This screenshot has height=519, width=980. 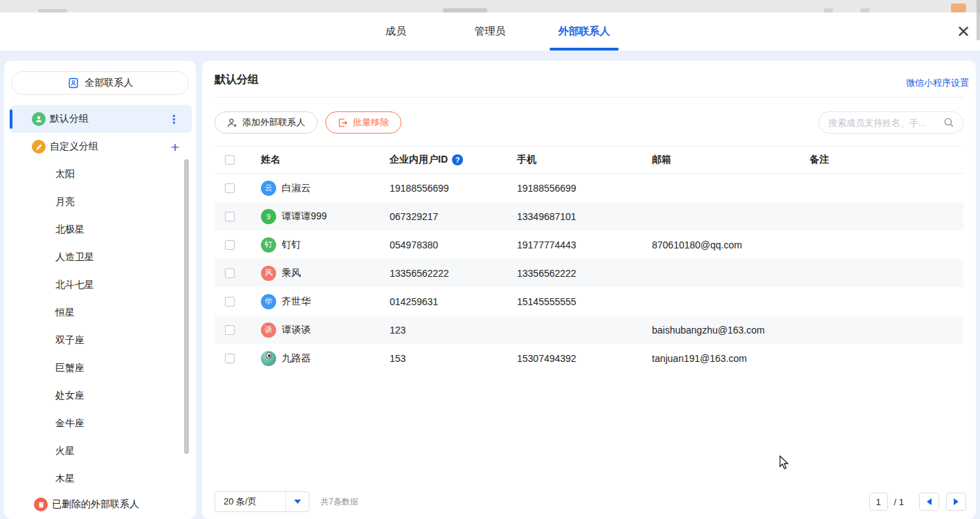 I want to click on modal-header: 成员 管理员 外部联系人 ✕, so click(x=490, y=32).